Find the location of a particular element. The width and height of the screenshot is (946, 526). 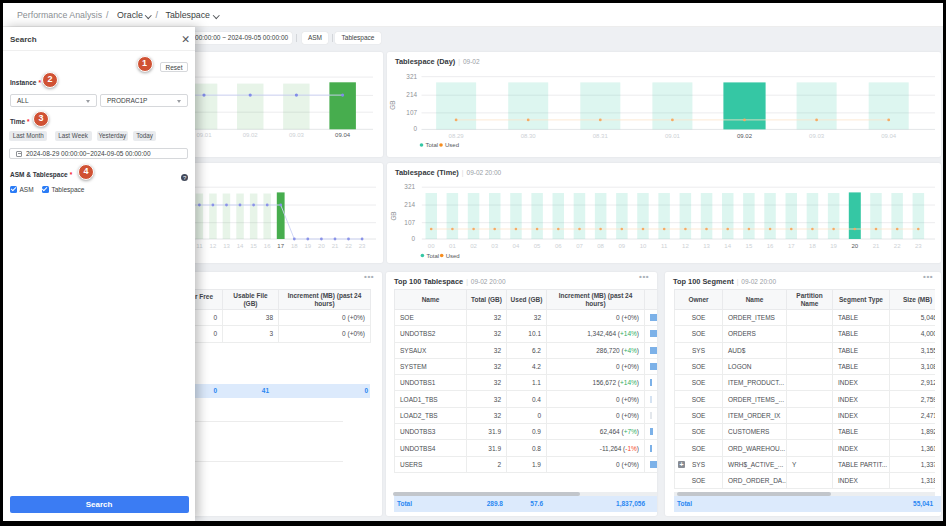

svg-text: 00 is located at coordinates (432, 246).